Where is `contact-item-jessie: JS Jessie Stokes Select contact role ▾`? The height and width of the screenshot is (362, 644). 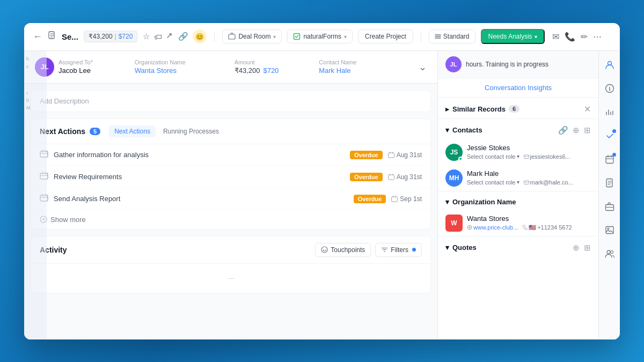
contact-item-jessie: JS Jessie Stokes Select contact role ▾ is located at coordinates (518, 152).